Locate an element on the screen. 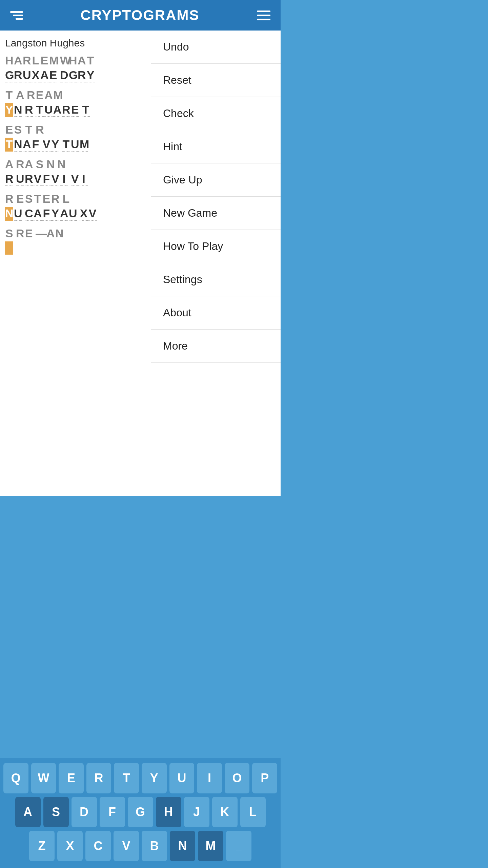  answer-word: N U is located at coordinates (14, 214).